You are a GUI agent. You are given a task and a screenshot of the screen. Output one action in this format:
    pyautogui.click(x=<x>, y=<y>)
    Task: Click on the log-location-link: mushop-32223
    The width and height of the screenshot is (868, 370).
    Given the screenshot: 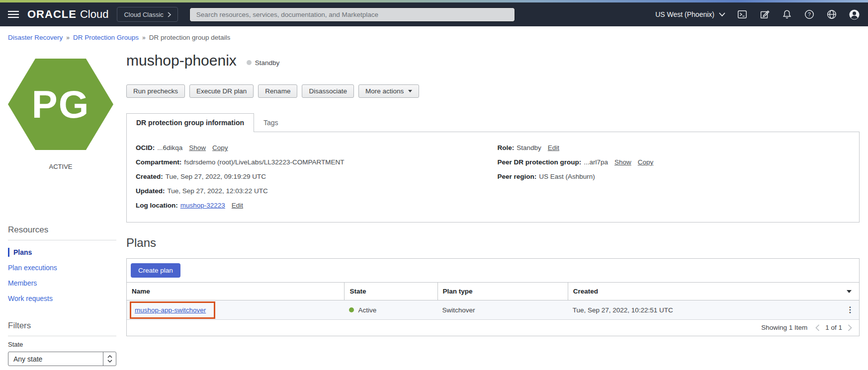 What is the action you would take?
    pyautogui.click(x=203, y=206)
    